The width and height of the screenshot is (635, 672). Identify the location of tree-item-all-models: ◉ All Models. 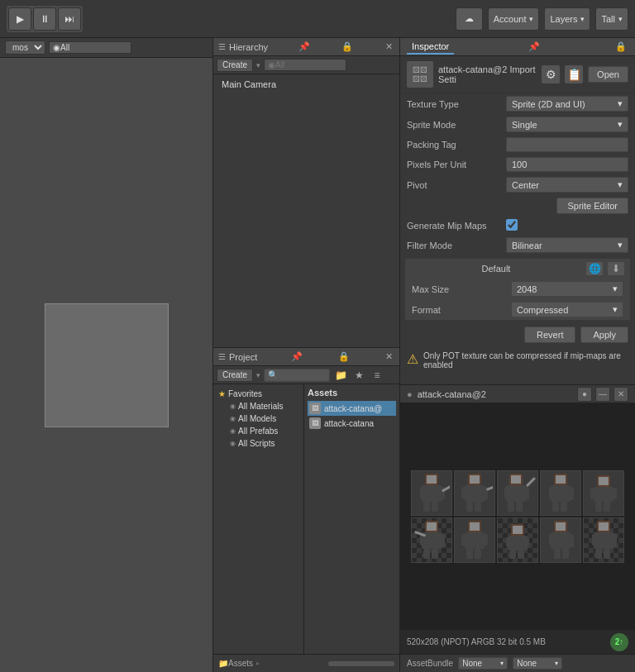
(258, 418).